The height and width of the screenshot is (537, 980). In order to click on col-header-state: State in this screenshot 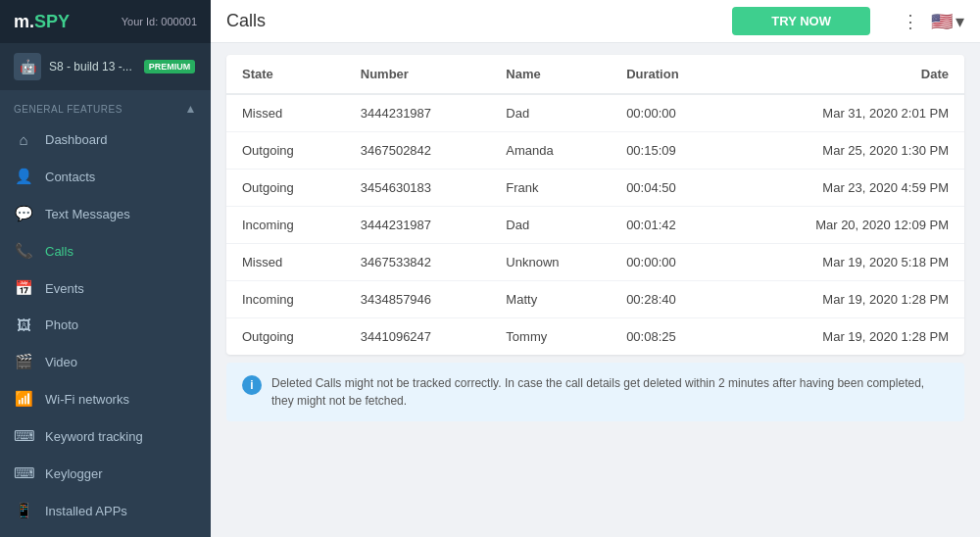, I will do `click(286, 74)`.